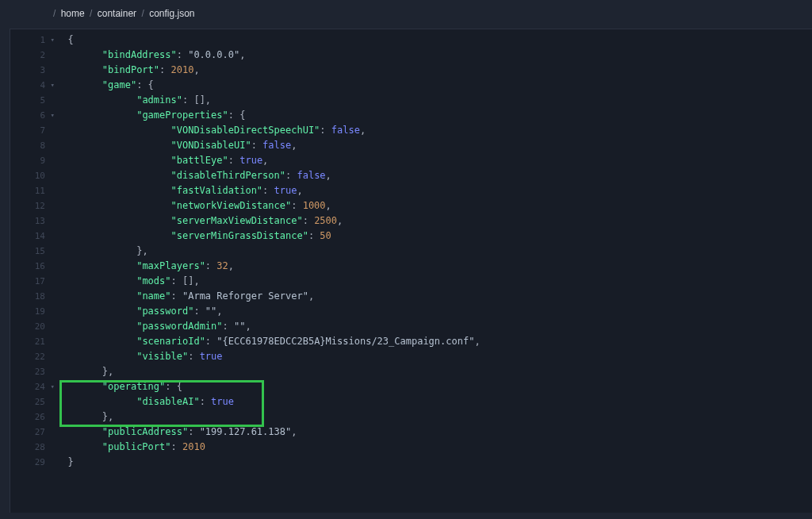  What do you see at coordinates (435, 236) in the screenshot?
I see `code-line: "serverMinGrassDistance": 50` at bounding box center [435, 236].